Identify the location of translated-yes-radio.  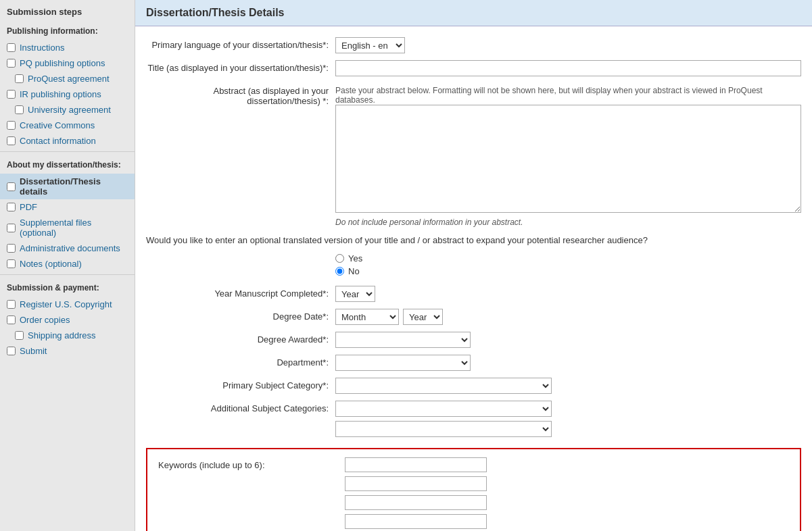
(339, 258).